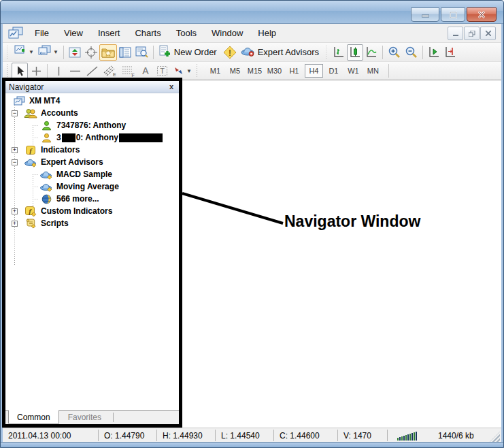 The image size is (504, 448). Describe the element at coordinates (196, 52) in the screenshot. I see `new-order-label: New Order` at that location.